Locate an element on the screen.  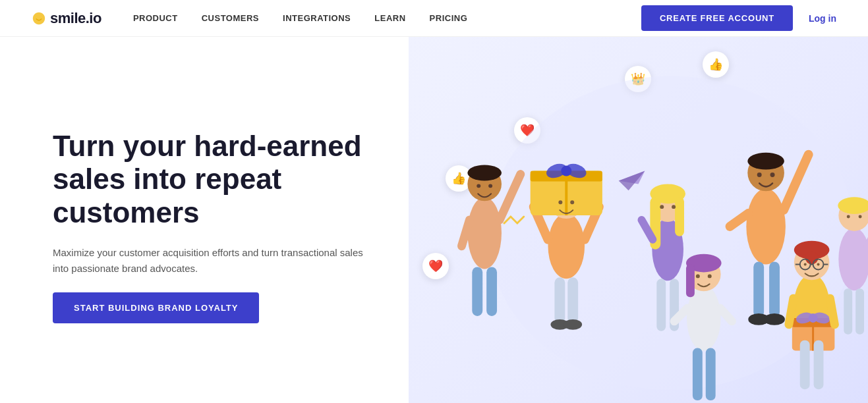
create-account-button: CREATE FREE ACCOUNT is located at coordinates (717, 18).